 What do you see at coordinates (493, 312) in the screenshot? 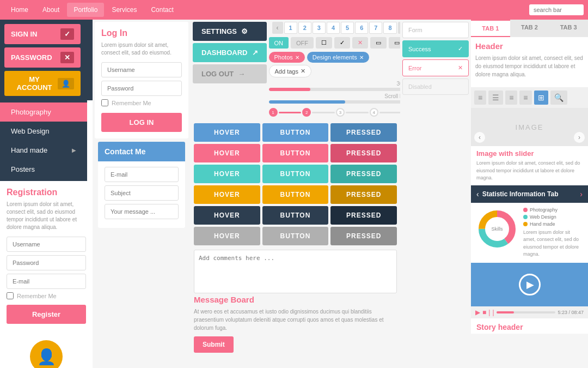
I see `video-bar2: |` at bounding box center [493, 312].